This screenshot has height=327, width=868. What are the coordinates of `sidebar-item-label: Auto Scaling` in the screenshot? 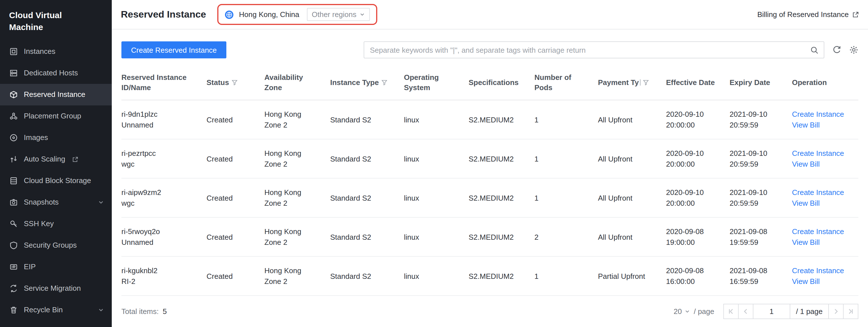 It's located at (44, 159).